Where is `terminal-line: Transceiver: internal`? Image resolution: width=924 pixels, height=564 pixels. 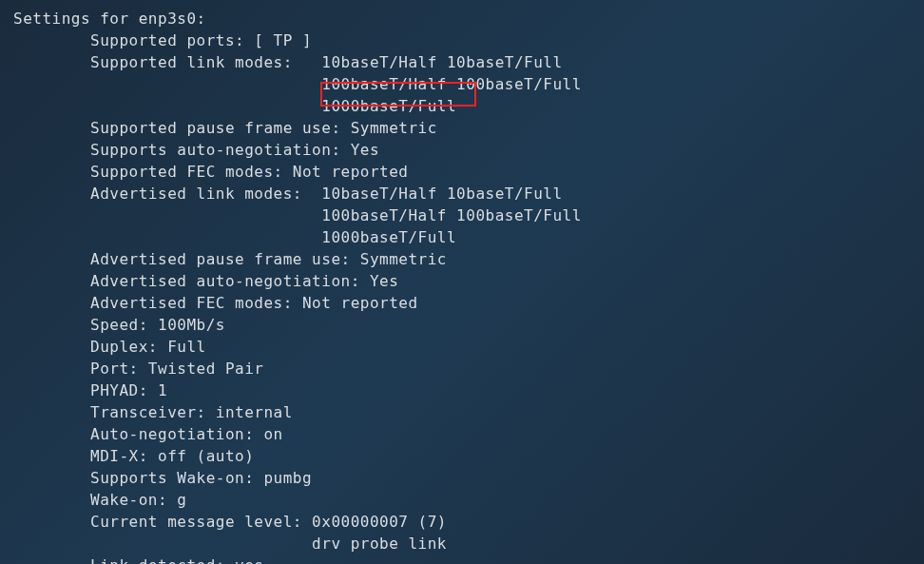 terminal-line: Transceiver: internal is located at coordinates (462, 413).